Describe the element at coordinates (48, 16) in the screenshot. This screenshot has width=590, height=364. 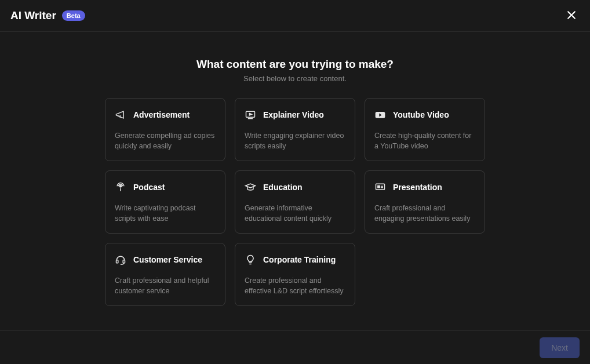
I see `header-left: AI Writer Beta` at that location.